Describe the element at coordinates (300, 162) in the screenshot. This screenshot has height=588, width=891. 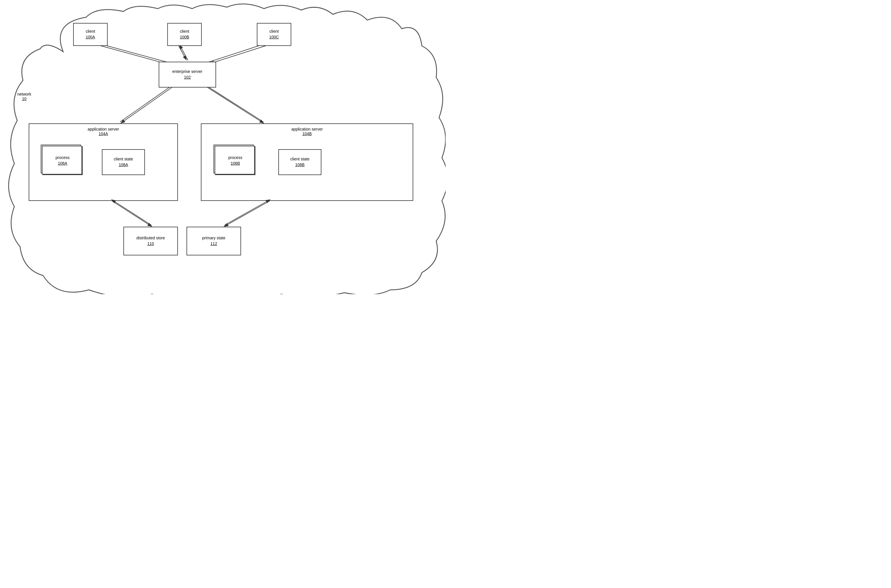
I see `client-state-108b-box: client state 108B` at that location.